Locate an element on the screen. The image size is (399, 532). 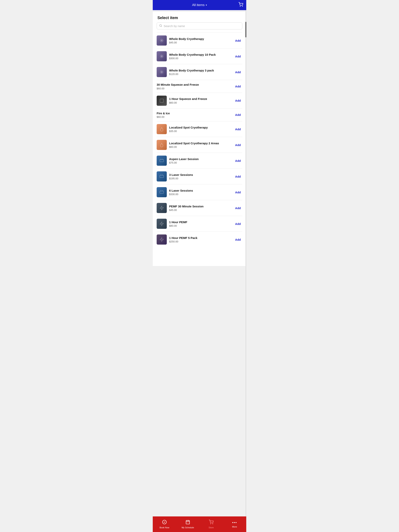
item-name: 1 Hour PEMF is located at coordinates (200, 222).